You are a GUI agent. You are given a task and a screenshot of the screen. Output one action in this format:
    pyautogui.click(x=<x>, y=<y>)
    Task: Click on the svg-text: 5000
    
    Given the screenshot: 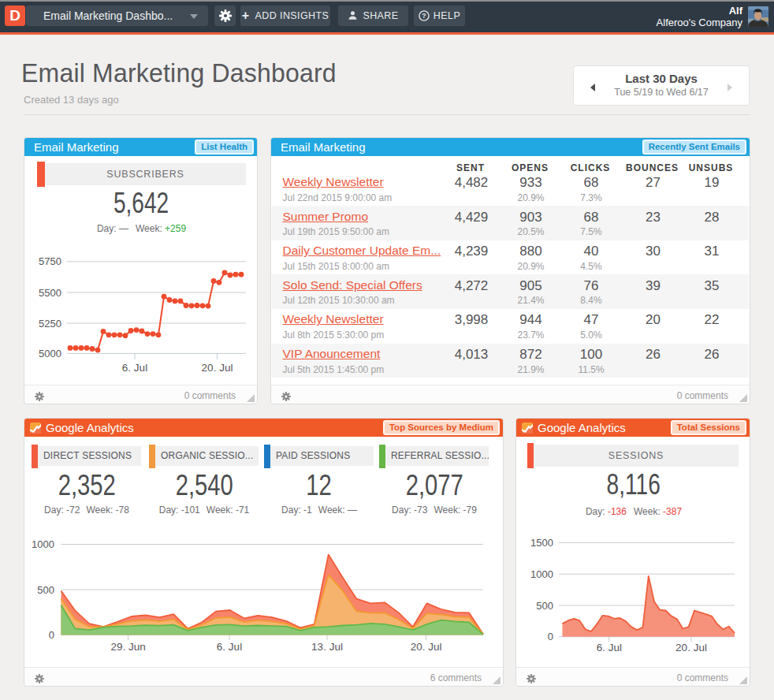 What is the action you would take?
    pyautogui.click(x=50, y=353)
    